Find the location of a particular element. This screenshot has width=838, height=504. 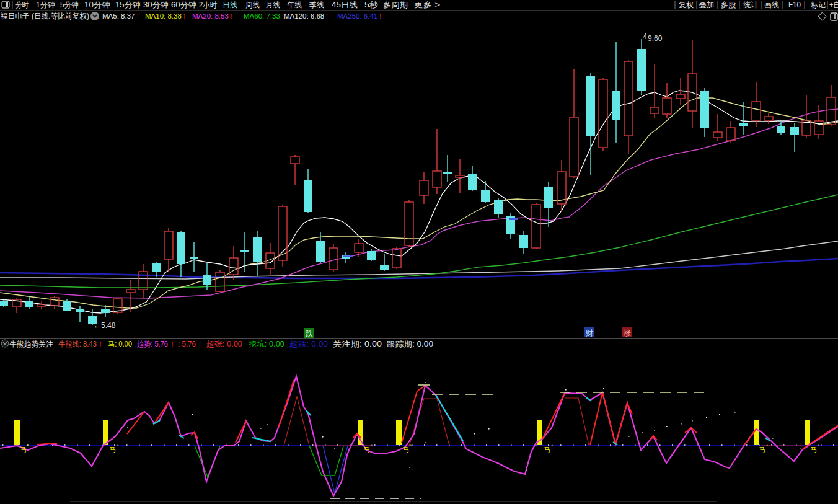

svg-text: 跌 is located at coordinates (309, 334).